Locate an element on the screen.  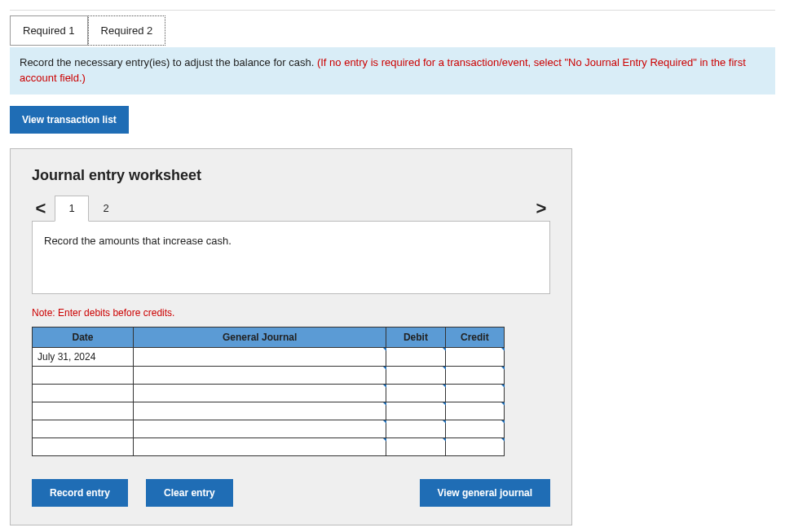
view-general-journal-button: View general journal is located at coordinates (485, 493).